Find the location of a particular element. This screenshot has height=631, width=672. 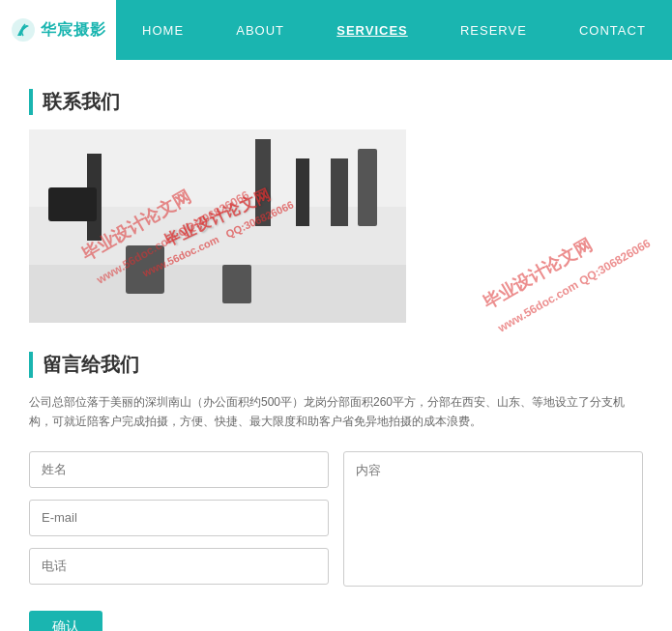

submit-button: 确认 is located at coordinates (66, 620).